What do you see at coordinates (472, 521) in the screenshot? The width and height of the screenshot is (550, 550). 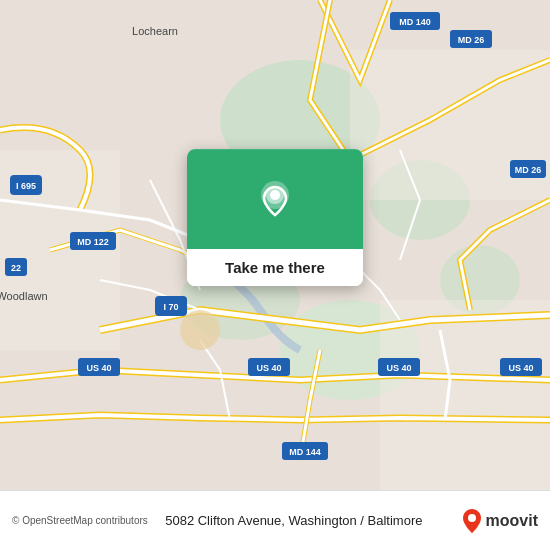 I see `moovit-pin-icon` at bounding box center [472, 521].